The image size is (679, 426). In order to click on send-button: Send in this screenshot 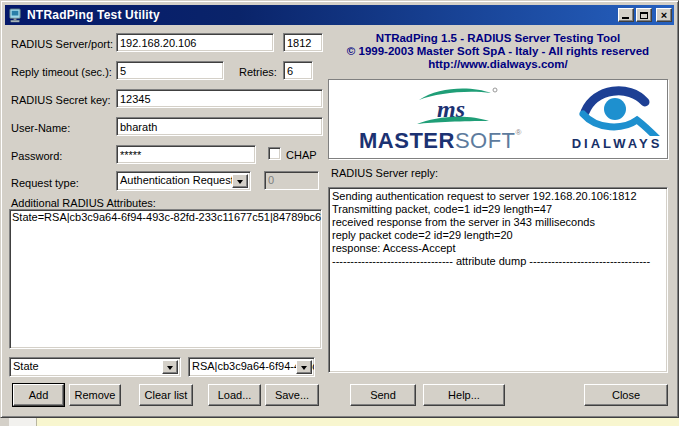, I will do `click(383, 395)`.